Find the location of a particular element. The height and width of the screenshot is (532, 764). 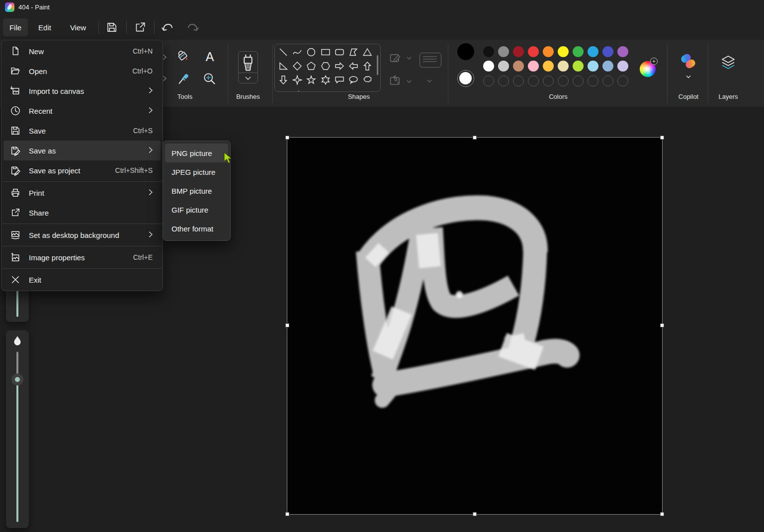

shape-quadrilateral is located at coordinates (353, 52).